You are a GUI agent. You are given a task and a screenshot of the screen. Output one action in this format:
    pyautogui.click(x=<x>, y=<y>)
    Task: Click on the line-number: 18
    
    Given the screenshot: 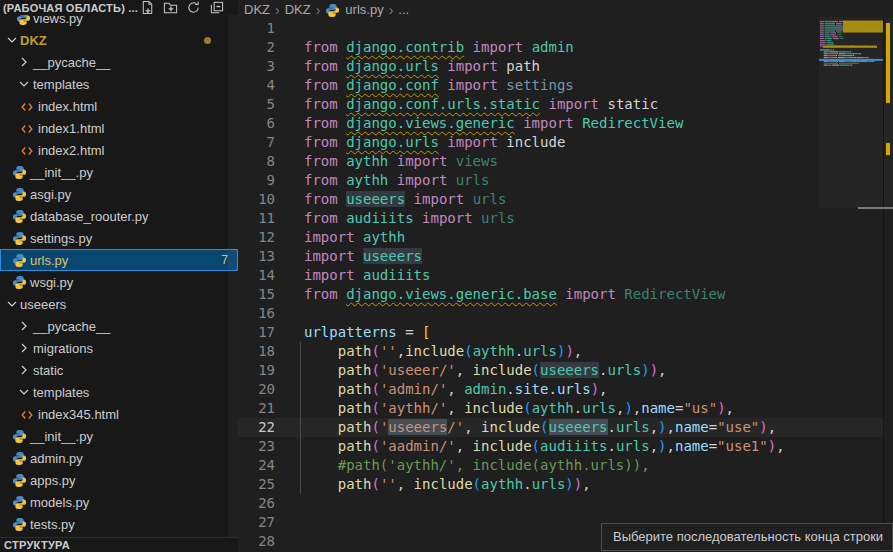 What is the action you would take?
    pyautogui.click(x=258, y=352)
    